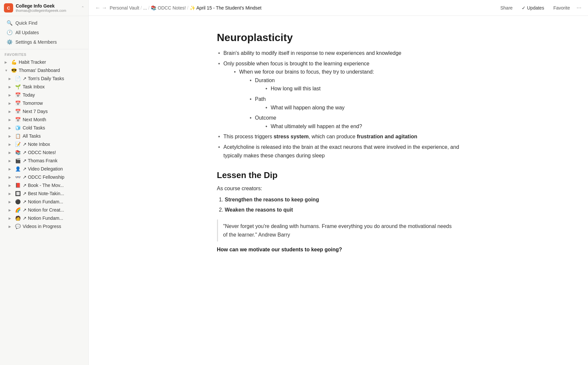 The image size is (588, 365). Describe the element at coordinates (44, 152) in the screenshot. I see `sidebar-item-odcc-notes: ▶ 📚 ↗ ODCC Notes!` at that location.